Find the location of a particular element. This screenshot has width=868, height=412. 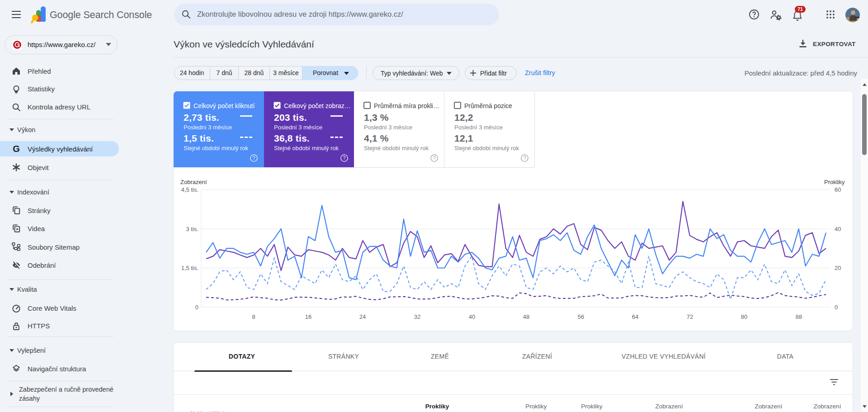

svg-text: 3 tis. is located at coordinates (193, 229).